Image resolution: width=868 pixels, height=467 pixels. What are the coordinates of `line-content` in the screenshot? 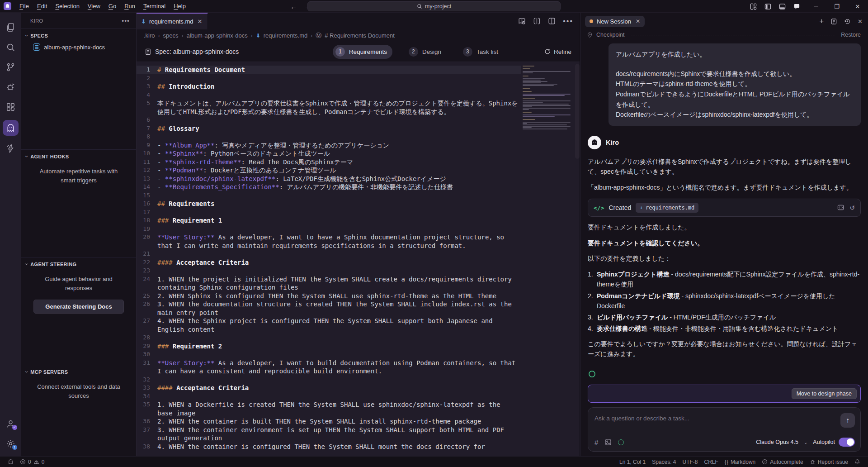 It's located at (339, 396).